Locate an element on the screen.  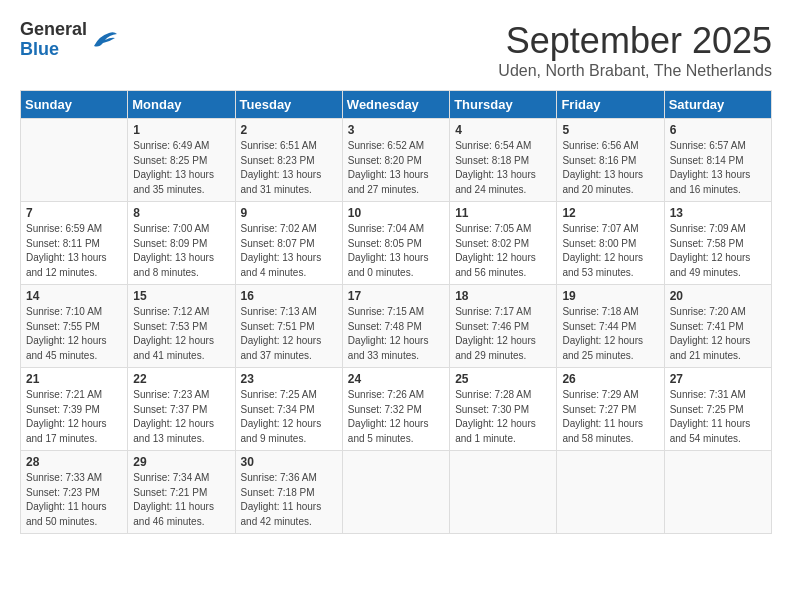
day-info: Sunrise: 7:36 AM Sunset: 7:18 PM Dayligh… is located at coordinates (289, 500).